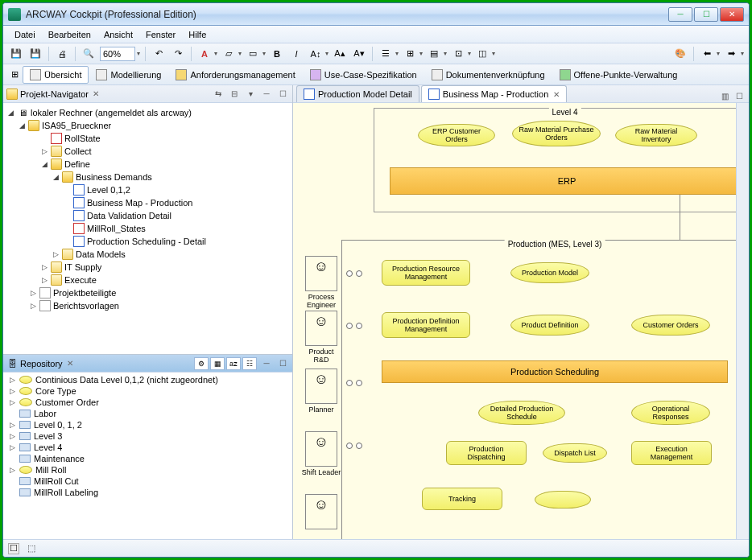 This screenshot has height=560, width=752. I want to click on snap-icon: ◫, so click(482, 54).